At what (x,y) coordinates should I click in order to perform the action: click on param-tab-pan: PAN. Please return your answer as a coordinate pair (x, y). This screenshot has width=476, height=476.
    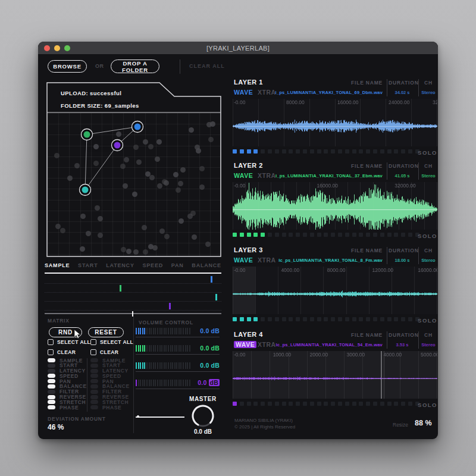
    Looking at the image, I should click on (177, 265).